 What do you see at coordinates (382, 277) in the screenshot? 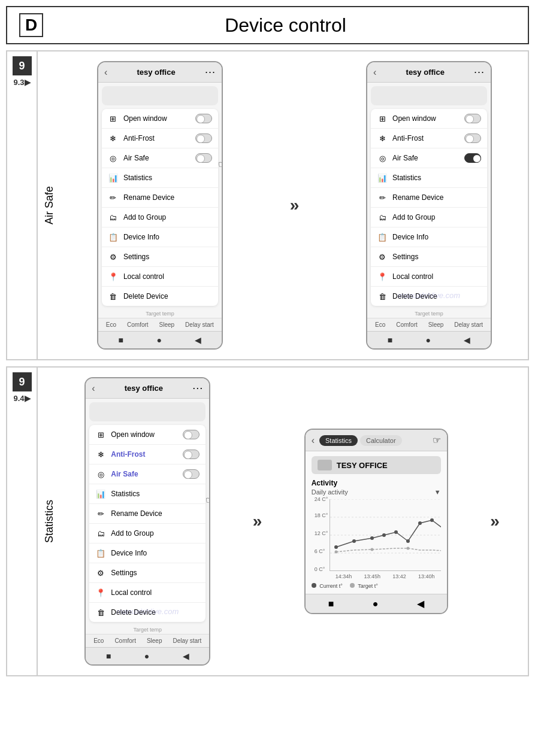
I see `local-icon-after: 📍` at bounding box center [382, 277].